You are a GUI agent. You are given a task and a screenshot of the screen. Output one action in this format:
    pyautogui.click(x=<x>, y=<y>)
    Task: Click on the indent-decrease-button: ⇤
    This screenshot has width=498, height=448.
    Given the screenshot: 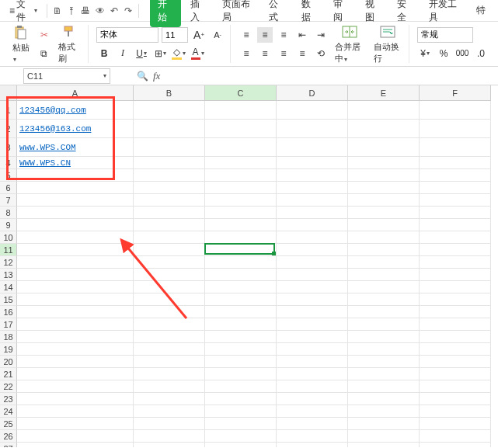 What is the action you would take?
    pyautogui.click(x=302, y=35)
    